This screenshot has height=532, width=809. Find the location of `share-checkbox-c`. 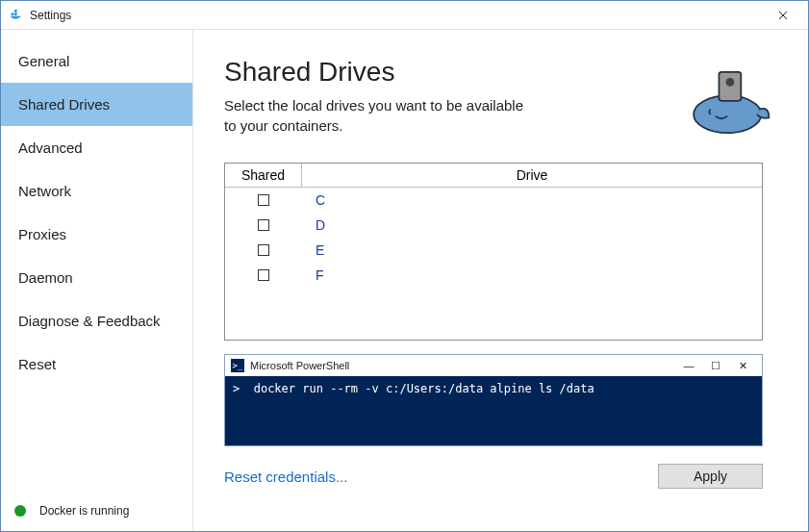

share-checkbox-c is located at coordinates (264, 200).